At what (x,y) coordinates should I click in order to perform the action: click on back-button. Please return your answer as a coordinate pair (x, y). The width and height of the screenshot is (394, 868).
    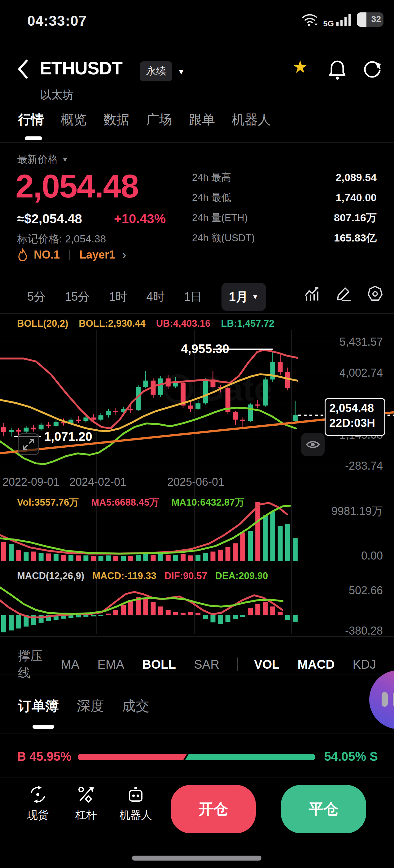
    Looking at the image, I should click on (23, 69).